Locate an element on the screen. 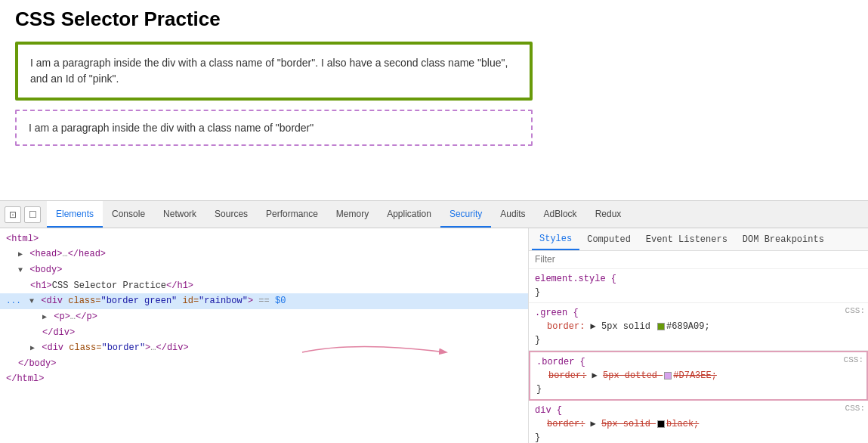 The width and height of the screenshot is (868, 443). style-selector-div: div { is located at coordinates (548, 410).